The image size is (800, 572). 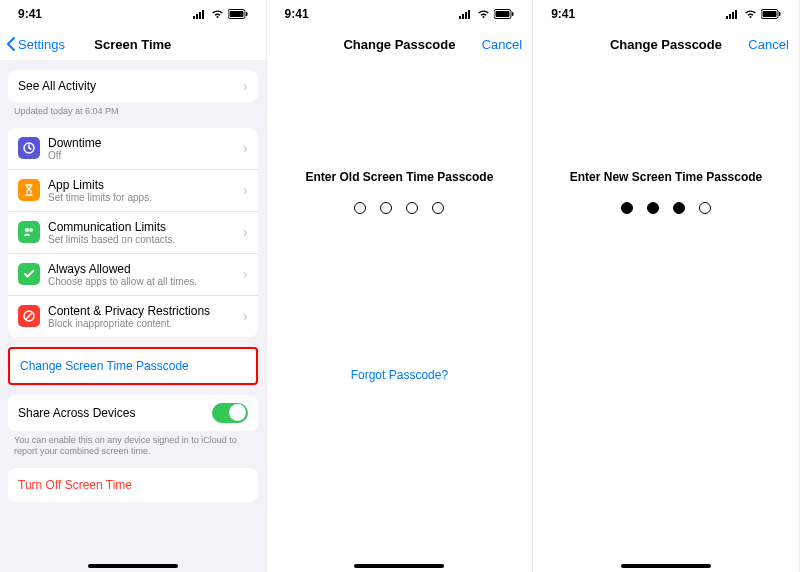 What do you see at coordinates (146, 269) in the screenshot?
I see `row-title: Always Allowed` at bounding box center [146, 269].